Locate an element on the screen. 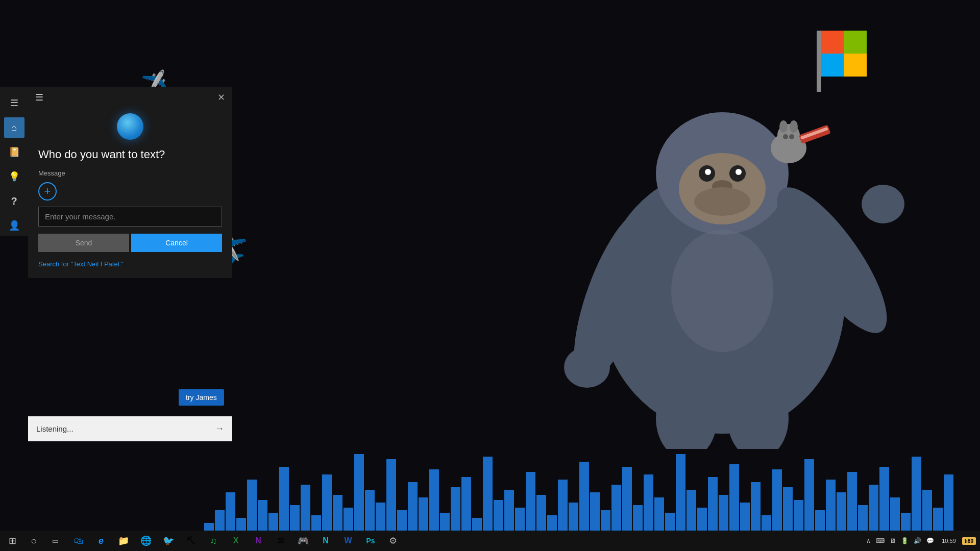  lightbulb-icon: 💡 is located at coordinates (14, 177).